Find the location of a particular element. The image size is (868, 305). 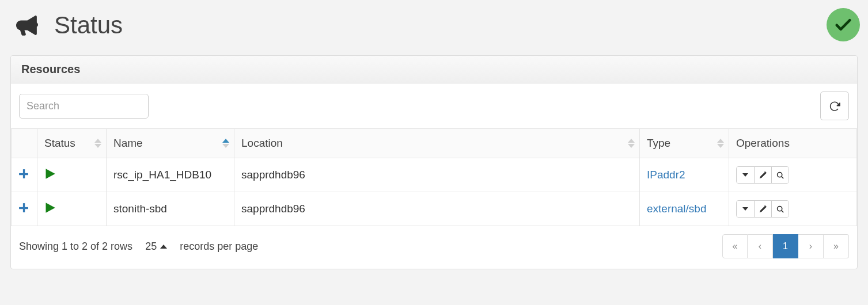

page-size-value: 25 is located at coordinates (151, 246).